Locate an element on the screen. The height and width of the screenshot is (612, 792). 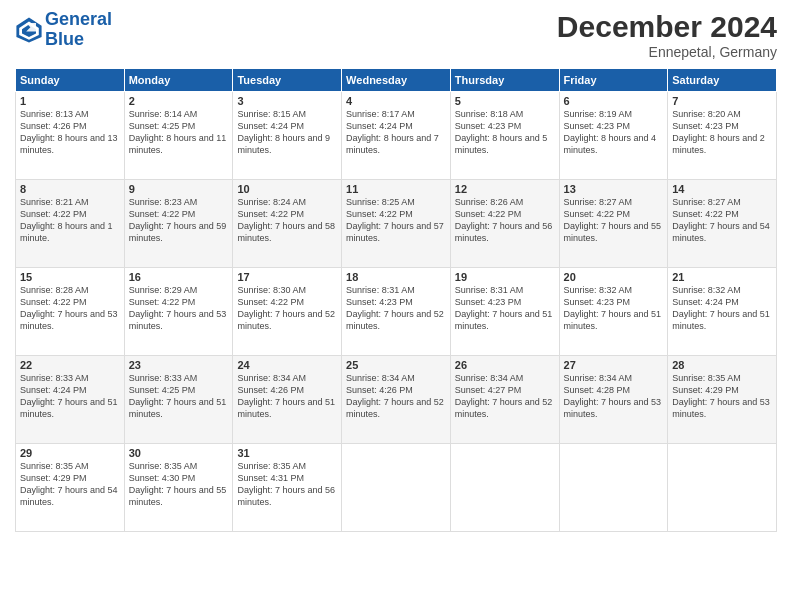
calendar-week-row: 29Sunrise: 8:35 AMSunset: 4:29 PMDayligh… is located at coordinates (396, 488).